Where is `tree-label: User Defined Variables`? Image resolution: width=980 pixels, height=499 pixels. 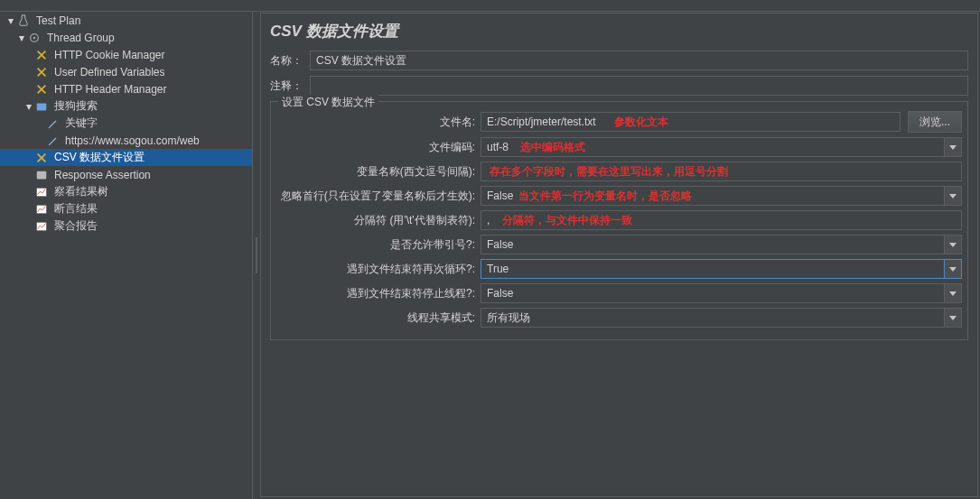 tree-label: User Defined Variables is located at coordinates (110, 72).